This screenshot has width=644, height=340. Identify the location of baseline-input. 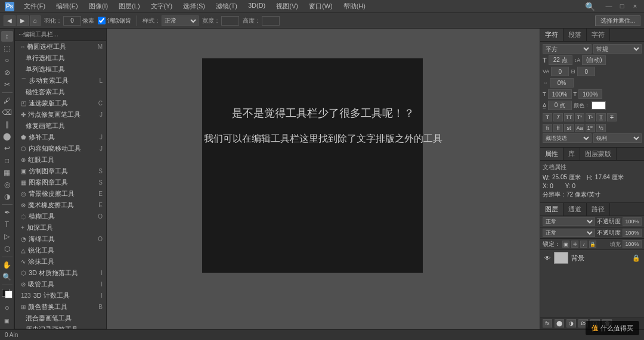
(560, 105).